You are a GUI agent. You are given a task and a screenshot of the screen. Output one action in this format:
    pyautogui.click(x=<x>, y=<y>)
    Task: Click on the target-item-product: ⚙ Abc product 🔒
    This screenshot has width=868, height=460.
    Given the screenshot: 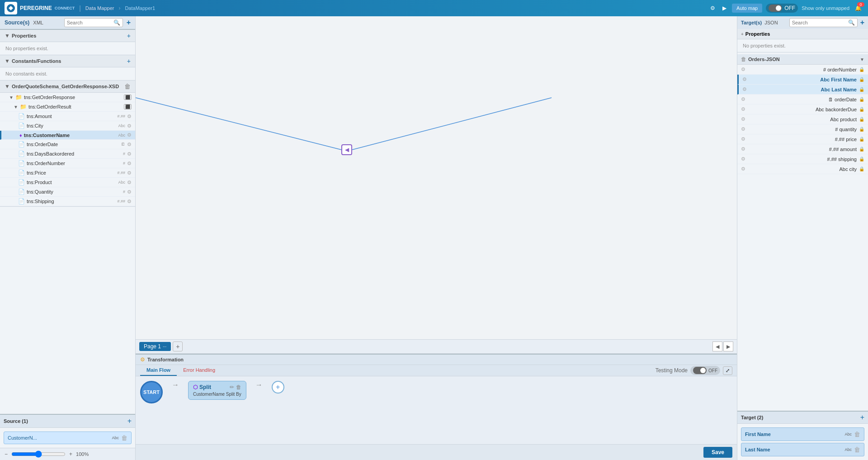 What is the action you would take?
    pyautogui.click(x=803, y=119)
    